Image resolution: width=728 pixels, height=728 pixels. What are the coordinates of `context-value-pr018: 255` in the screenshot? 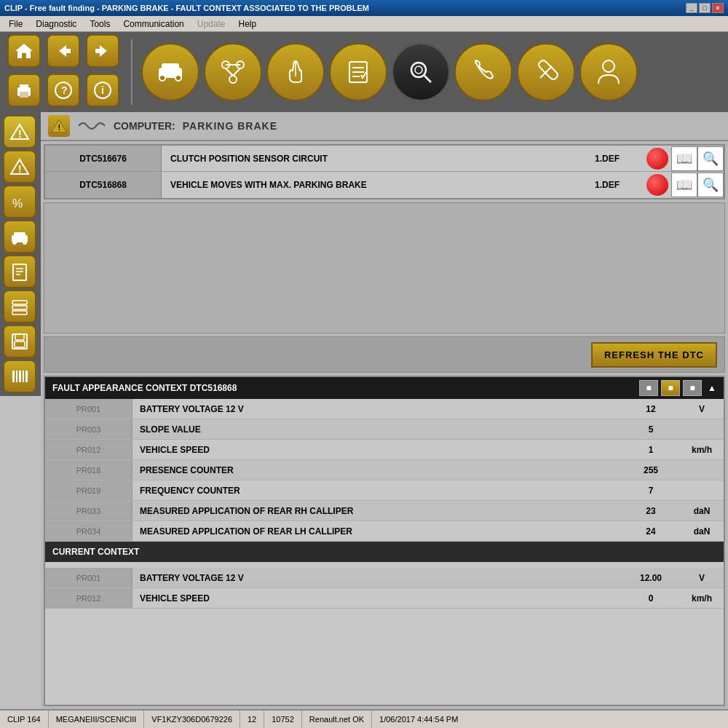 It's located at (651, 470).